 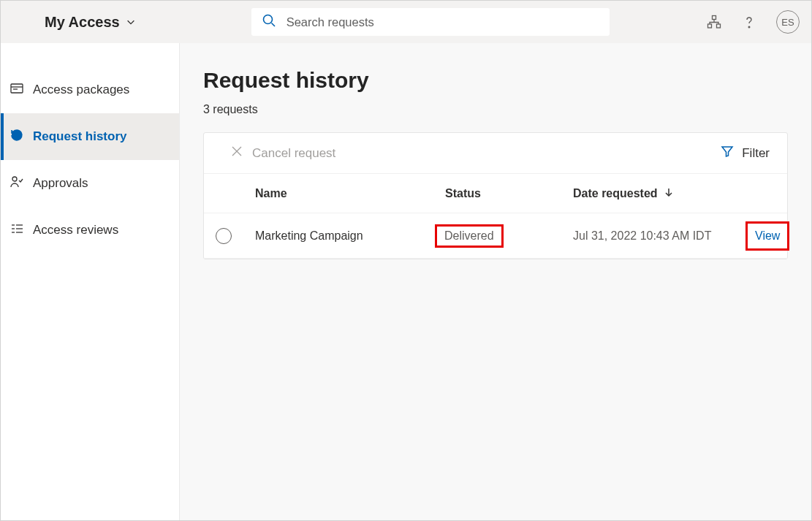 I want to click on table-header: Name Status Date requested, so click(x=496, y=194).